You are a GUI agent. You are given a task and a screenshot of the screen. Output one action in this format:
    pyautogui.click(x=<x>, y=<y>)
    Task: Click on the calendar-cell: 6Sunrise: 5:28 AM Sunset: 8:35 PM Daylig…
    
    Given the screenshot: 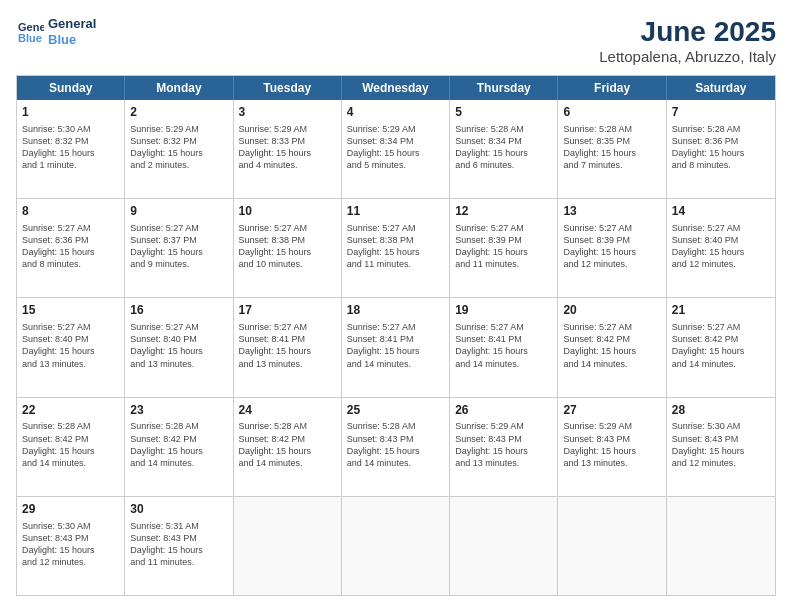 What is the action you would take?
    pyautogui.click(x=612, y=149)
    